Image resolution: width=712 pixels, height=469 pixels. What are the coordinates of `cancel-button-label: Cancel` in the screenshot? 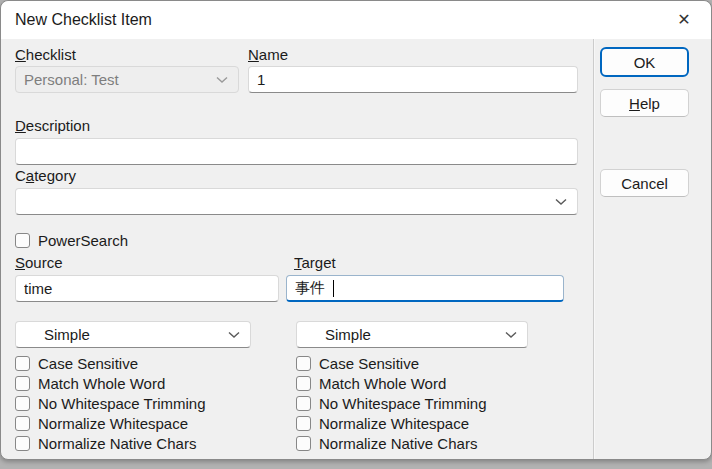 It's located at (644, 184).